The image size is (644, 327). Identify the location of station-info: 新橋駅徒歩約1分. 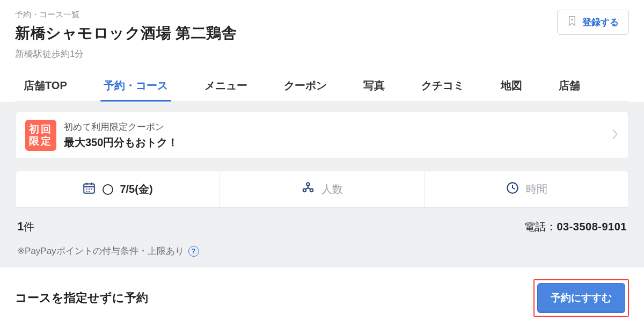
(322, 54).